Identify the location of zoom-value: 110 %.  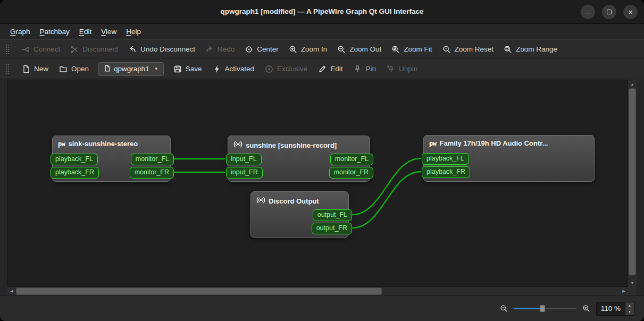
(610, 309).